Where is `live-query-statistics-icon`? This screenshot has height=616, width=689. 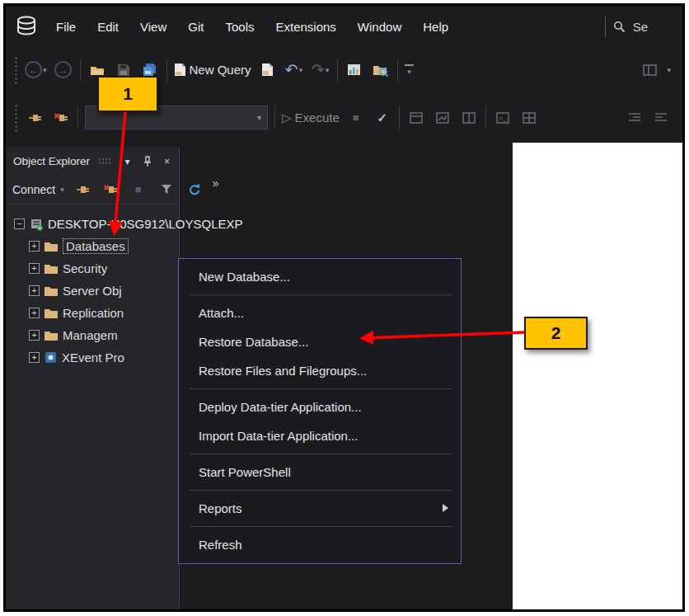 live-query-statistics-icon is located at coordinates (443, 118).